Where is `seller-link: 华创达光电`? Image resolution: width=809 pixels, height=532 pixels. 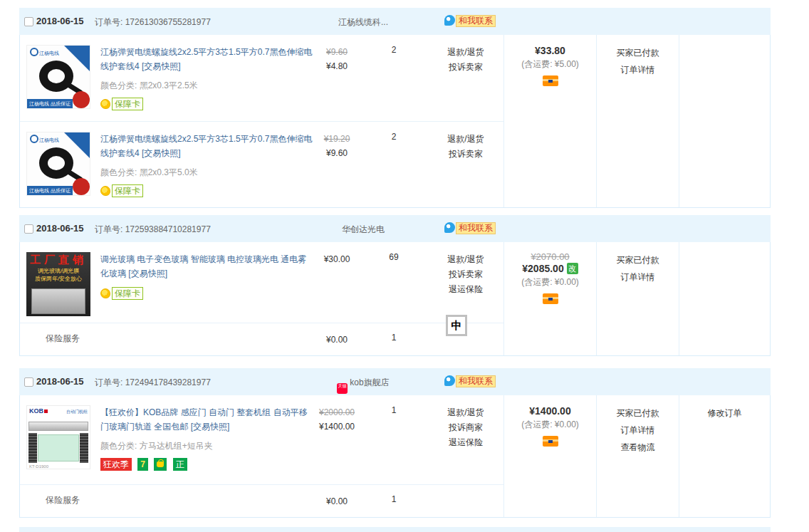 seller-link: 华创达光电 is located at coordinates (363, 229).